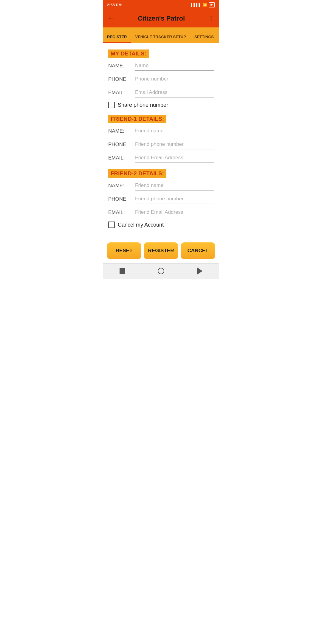 The image size is (322, 644). What do you see at coordinates (204, 37) in the screenshot?
I see `tab-settings: SETTINGS` at bounding box center [204, 37].